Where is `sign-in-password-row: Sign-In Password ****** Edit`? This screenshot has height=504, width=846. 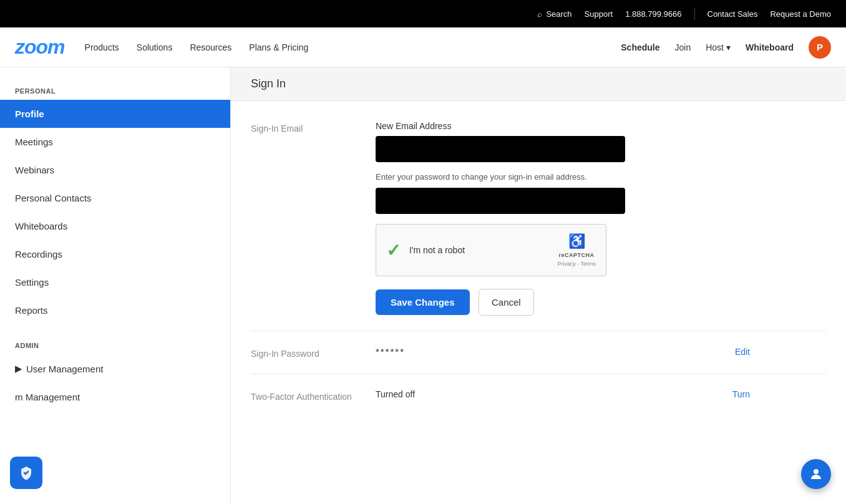 sign-in-password-row: Sign-In Password ****** Edit is located at coordinates (538, 361).